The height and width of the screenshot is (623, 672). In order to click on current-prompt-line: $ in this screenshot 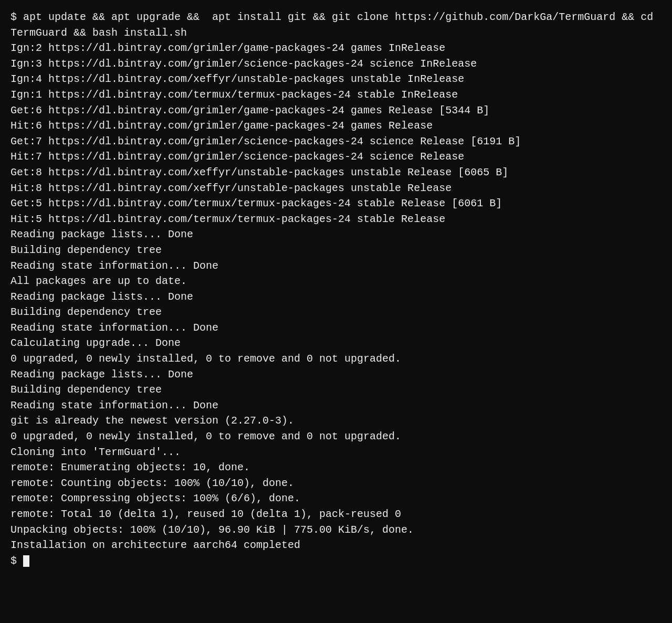, I will do `click(336, 561)`.